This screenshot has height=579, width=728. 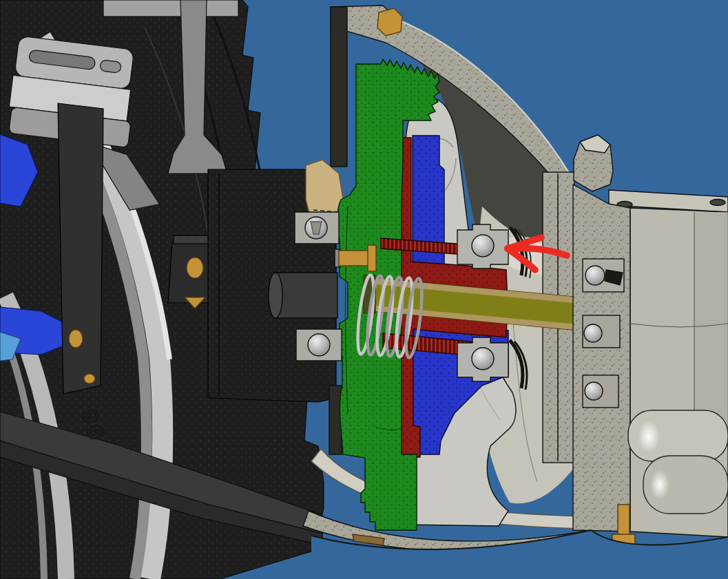 What do you see at coordinates (601, 391) in the screenshot?
I see `case-bearing-lower` at bounding box center [601, 391].